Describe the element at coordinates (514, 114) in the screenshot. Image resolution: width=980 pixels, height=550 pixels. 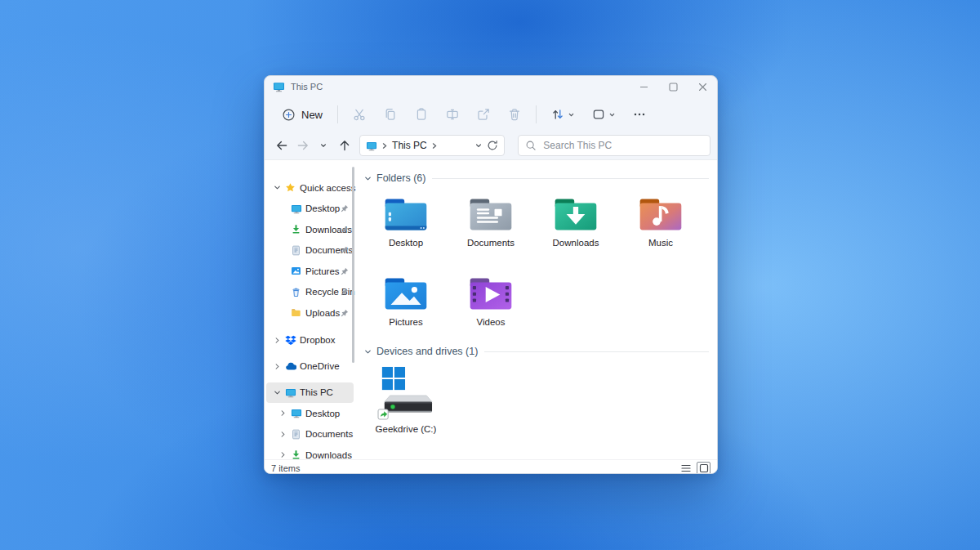
I see `delete-icon` at that location.